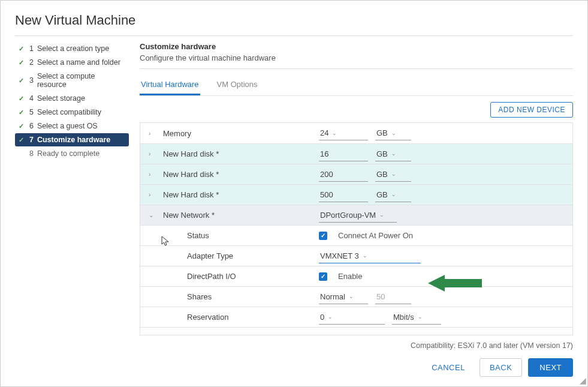 This screenshot has height=387, width=588. Describe the element at coordinates (72, 112) in the screenshot. I see `wizard-step-5: ✓ 5 Select compatibility` at that location.